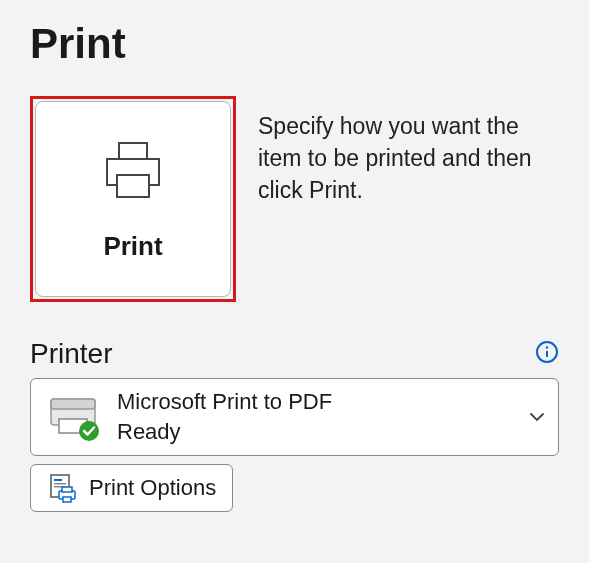 The image size is (589, 563). Describe the element at coordinates (537, 417) in the screenshot. I see `chevron-down-icon` at that location.